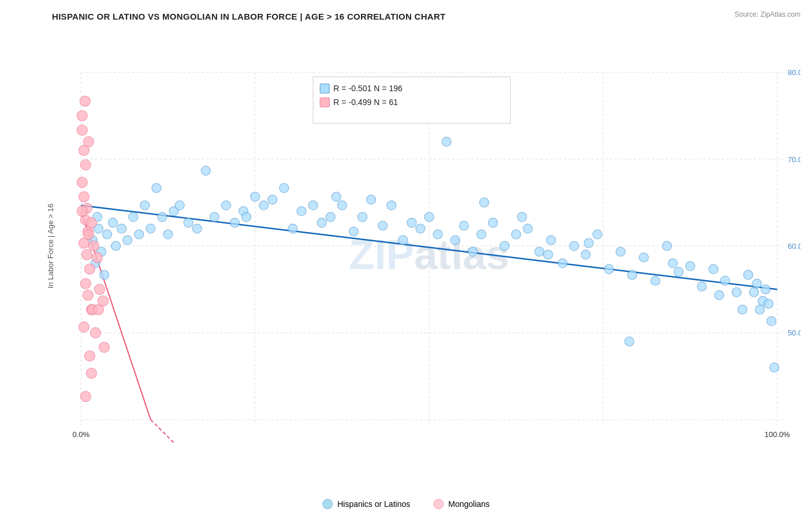 The image size is (812, 515). Describe the element at coordinates (426, 16) in the screenshot. I see `chart-title: HISPANIC OR LATINO VS MONGOLIAN IN LABOR…` at that location.